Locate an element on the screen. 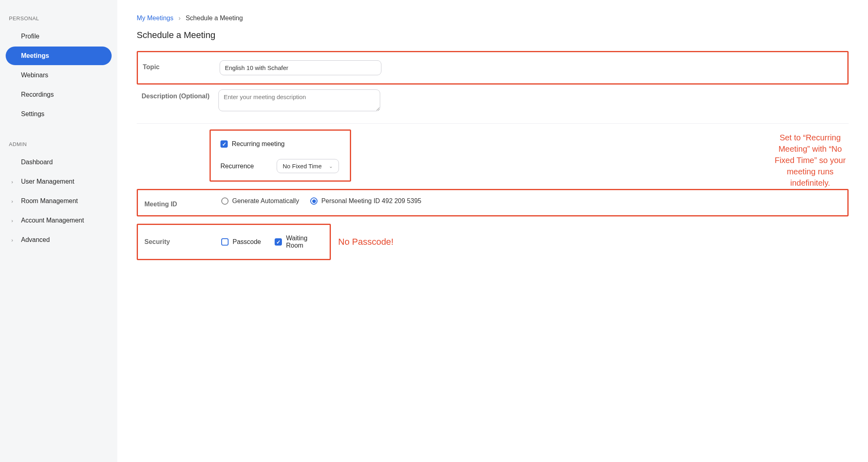  sidebar-item-webinars: Webinars is located at coordinates (59, 75).